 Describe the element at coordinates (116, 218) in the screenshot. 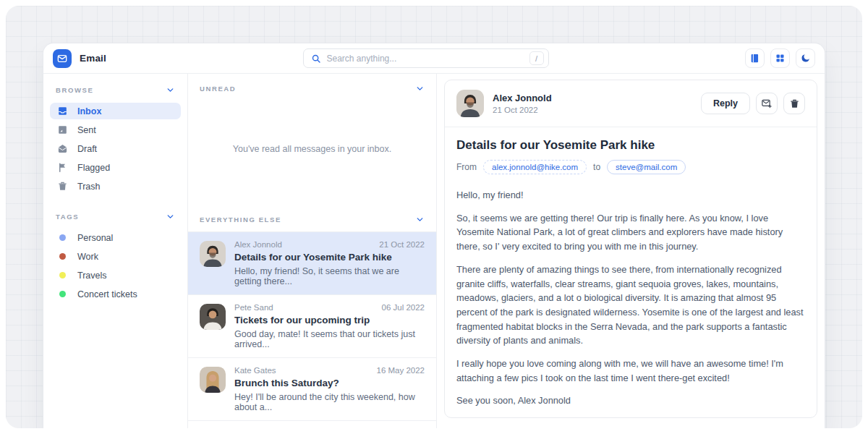

I see `tags-section-header: TAGS` at that location.